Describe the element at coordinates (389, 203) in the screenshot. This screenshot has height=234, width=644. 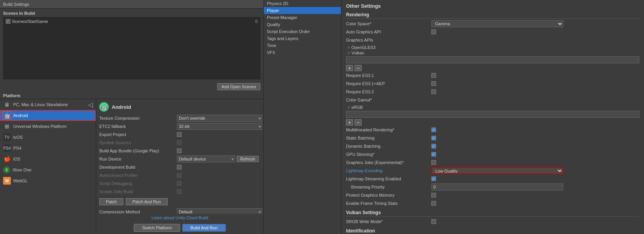
I see `enable-frame-timing-label: Enable Frame Timing Stats` at that location.